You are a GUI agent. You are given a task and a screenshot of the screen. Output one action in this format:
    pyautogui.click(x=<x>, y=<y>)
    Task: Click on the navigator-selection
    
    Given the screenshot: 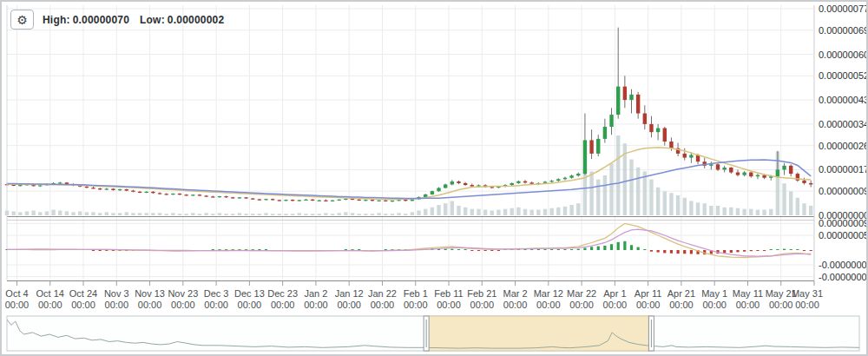 What is the action you would take?
    pyautogui.click(x=538, y=333)
    